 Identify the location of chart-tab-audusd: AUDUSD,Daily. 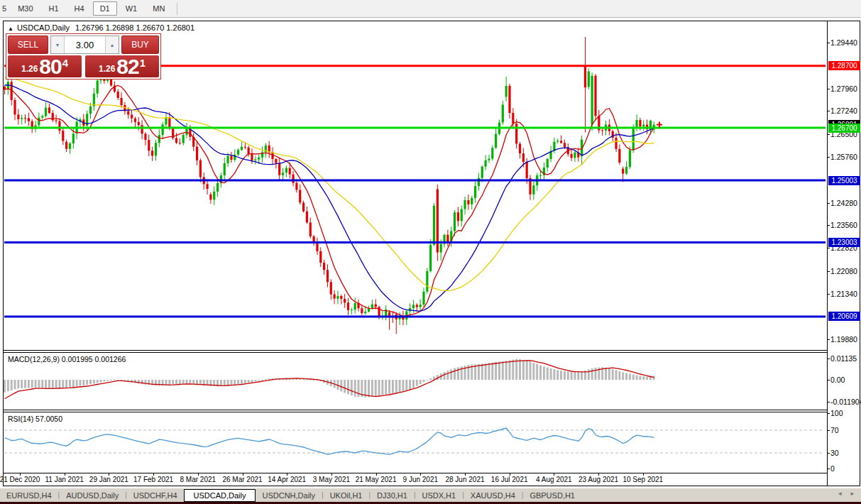
(92, 495).